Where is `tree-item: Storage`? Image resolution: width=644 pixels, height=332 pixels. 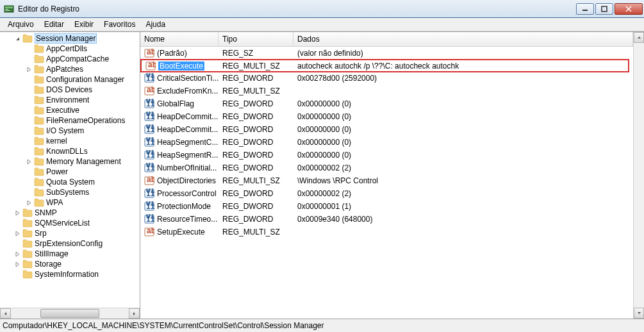
tree-item: Storage is located at coordinates (70, 264).